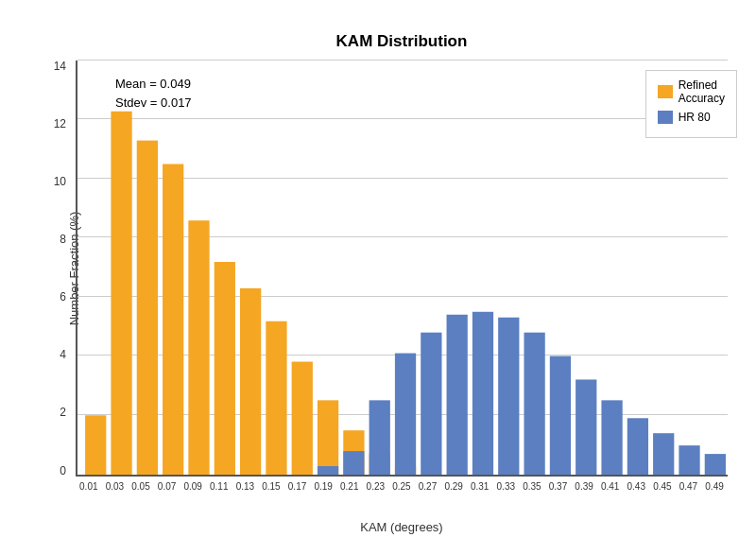 The width and height of the screenshot is (756, 555). Describe the element at coordinates (665, 92) in the screenshot. I see `legend-color-refined` at that location.